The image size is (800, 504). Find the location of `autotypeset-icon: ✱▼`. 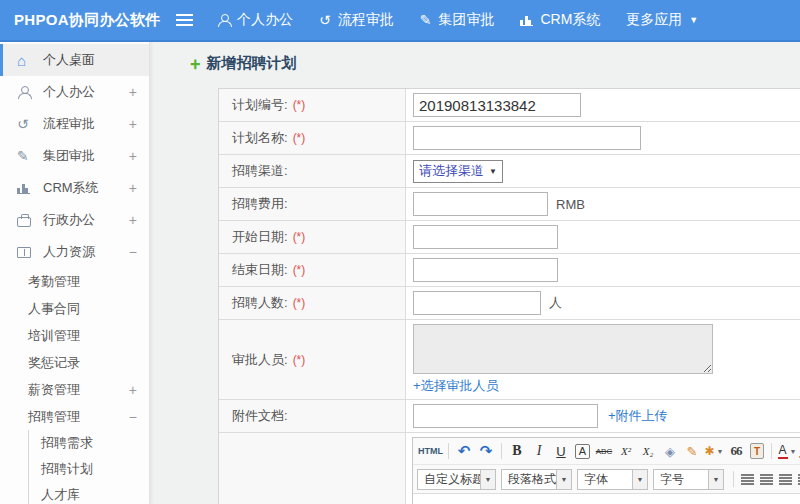

autotypeset-icon: ✱▼ is located at coordinates (714, 451).